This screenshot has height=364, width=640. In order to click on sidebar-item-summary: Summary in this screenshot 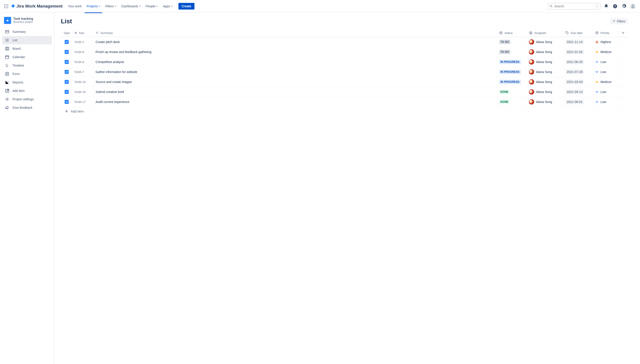, I will do `click(27, 32)`.